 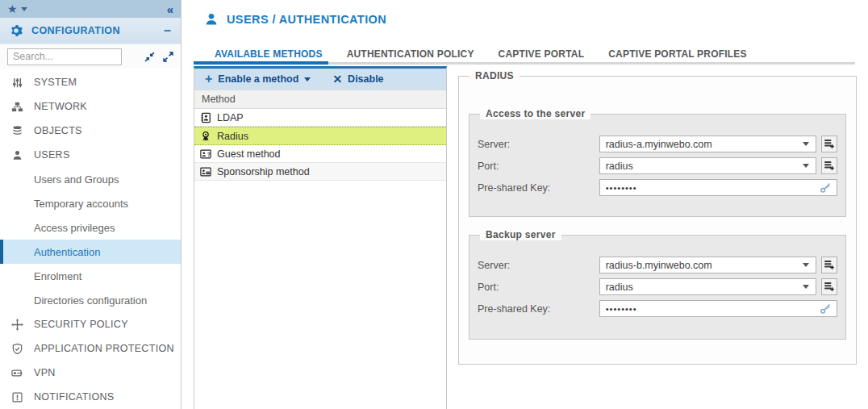 I want to click on sidebar-item-access-privileges: Access privileges, so click(x=90, y=227).